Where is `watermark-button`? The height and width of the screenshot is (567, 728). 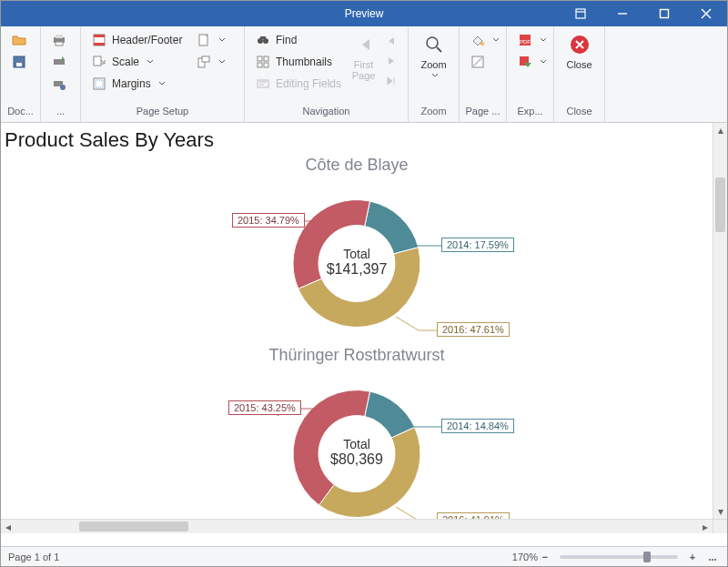 watermark-button is located at coordinates (485, 62).